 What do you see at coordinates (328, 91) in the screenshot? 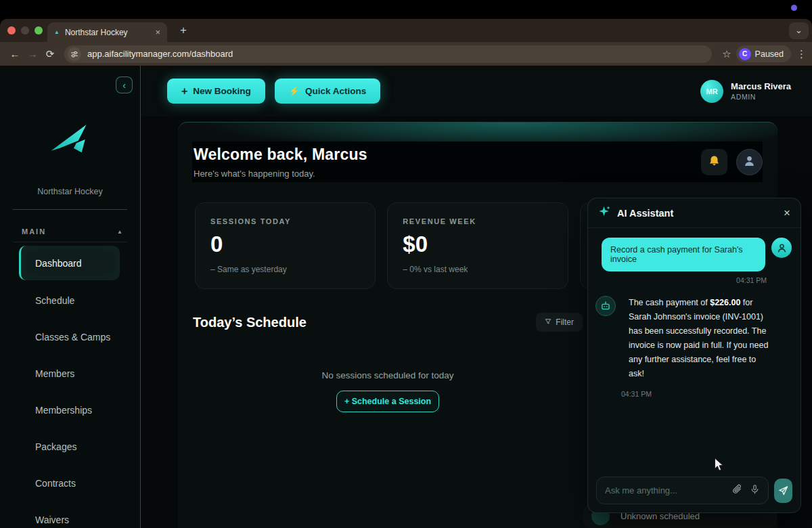
I see `quick-actions-button: ⚡ Quick Actions` at bounding box center [328, 91].